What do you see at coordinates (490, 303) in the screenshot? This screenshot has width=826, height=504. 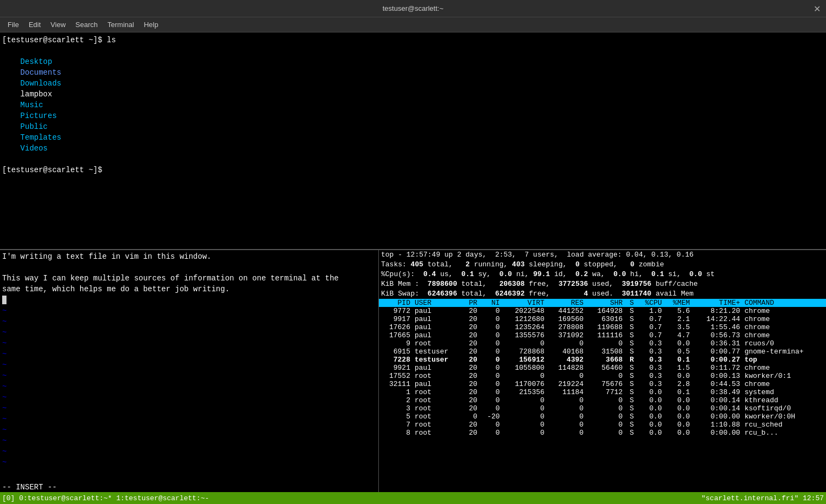 I see `th-ni: NI` at bounding box center [490, 303].